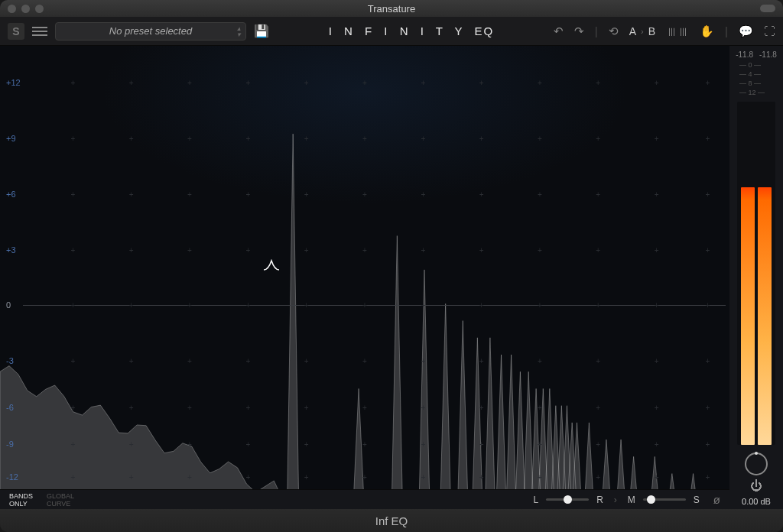 The image size is (783, 532). Describe the element at coordinates (535, 500) in the screenshot. I see `channel-L-label: L` at that location.